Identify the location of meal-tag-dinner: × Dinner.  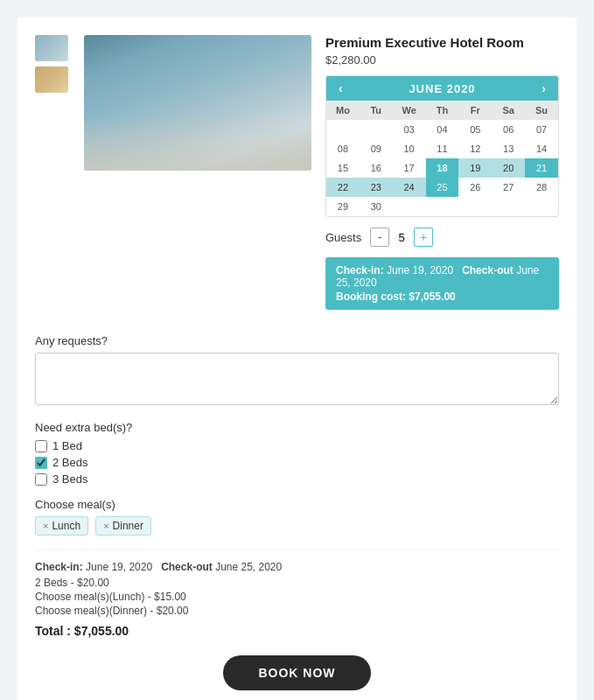
(123, 526).